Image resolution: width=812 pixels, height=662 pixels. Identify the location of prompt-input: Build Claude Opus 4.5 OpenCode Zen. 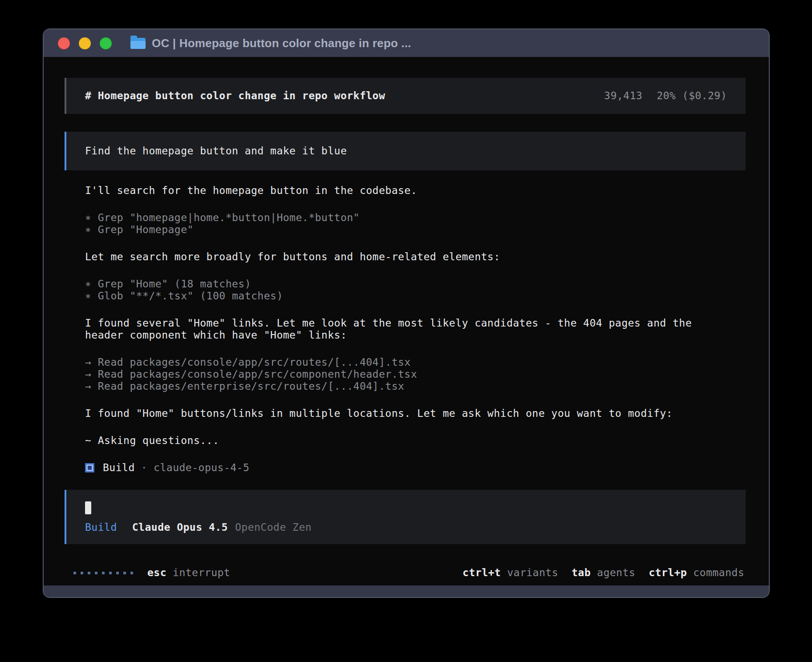
(405, 517).